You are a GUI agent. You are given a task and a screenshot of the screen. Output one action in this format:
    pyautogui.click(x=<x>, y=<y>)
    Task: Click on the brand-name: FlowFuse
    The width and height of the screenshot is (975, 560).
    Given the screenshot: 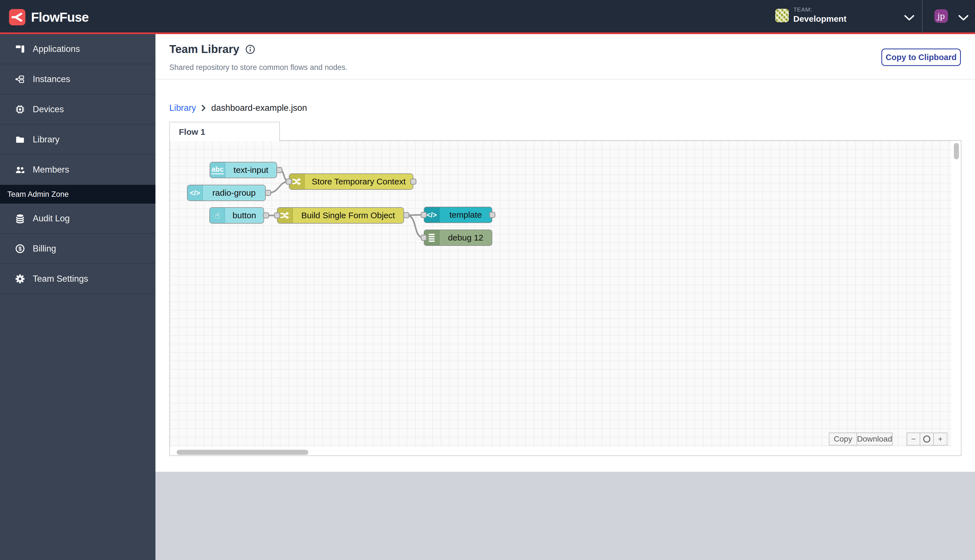 What is the action you would take?
    pyautogui.click(x=60, y=17)
    